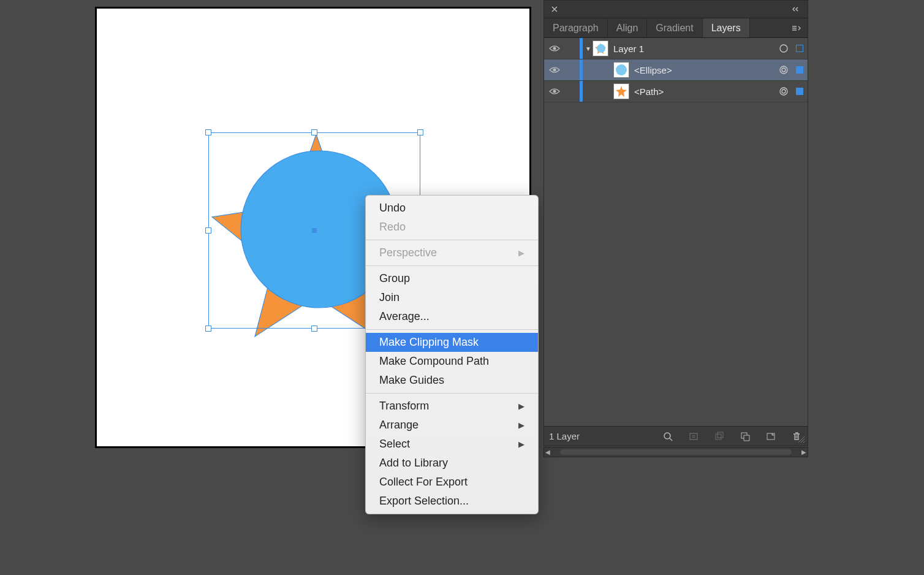 This screenshot has width=924, height=575. Describe the element at coordinates (452, 425) in the screenshot. I see `context-menu-item: Arrange▶` at that location.